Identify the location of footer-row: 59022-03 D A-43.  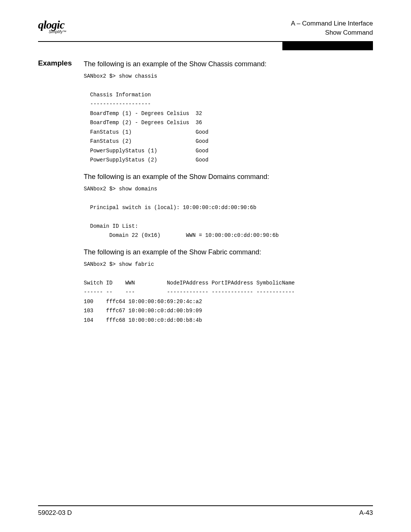
(206, 513).